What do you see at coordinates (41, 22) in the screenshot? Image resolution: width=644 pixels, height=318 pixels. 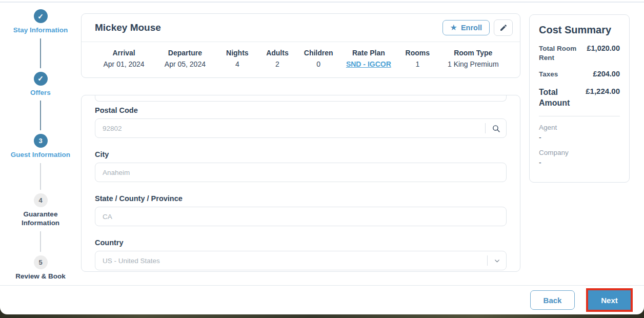 I see `stepper-step-stay-information: ✓ Stay Information` at bounding box center [41, 22].